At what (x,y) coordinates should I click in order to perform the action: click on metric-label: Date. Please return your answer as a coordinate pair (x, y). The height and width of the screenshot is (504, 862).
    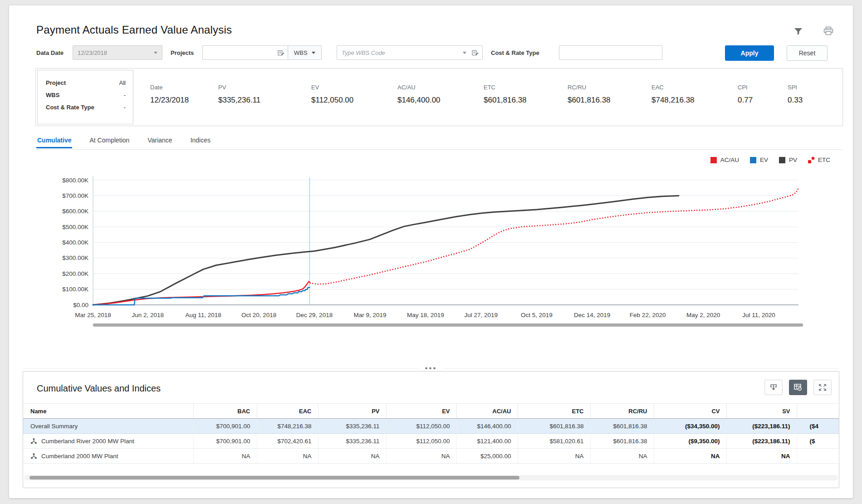
    Looking at the image, I should click on (184, 87).